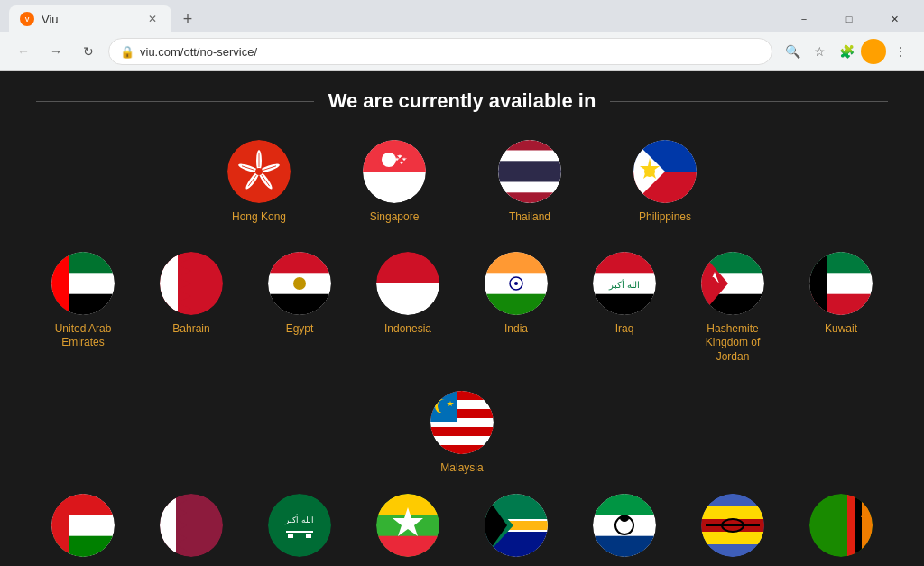 Image resolution: width=924 pixels, height=566 pixels. Describe the element at coordinates (462, 51) in the screenshot. I see `address-bar: ← → ↻ 🔒 viu.com/ott/no-service/ 🔍 ☆ 🧩 ⋮` at that location.